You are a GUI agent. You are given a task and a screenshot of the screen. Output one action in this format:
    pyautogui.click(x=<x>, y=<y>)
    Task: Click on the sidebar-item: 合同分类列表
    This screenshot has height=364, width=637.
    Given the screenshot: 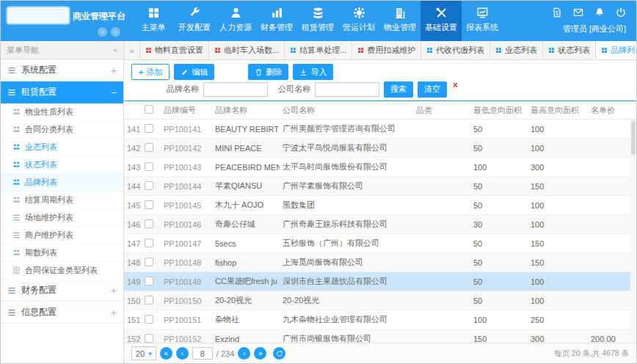 What is the action you would take?
    pyautogui.click(x=62, y=130)
    